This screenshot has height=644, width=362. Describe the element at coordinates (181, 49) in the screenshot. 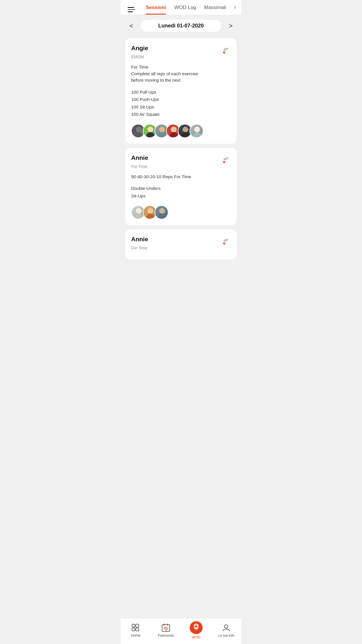

I see `wod-card-header-angie: Angie ✏` at that location.